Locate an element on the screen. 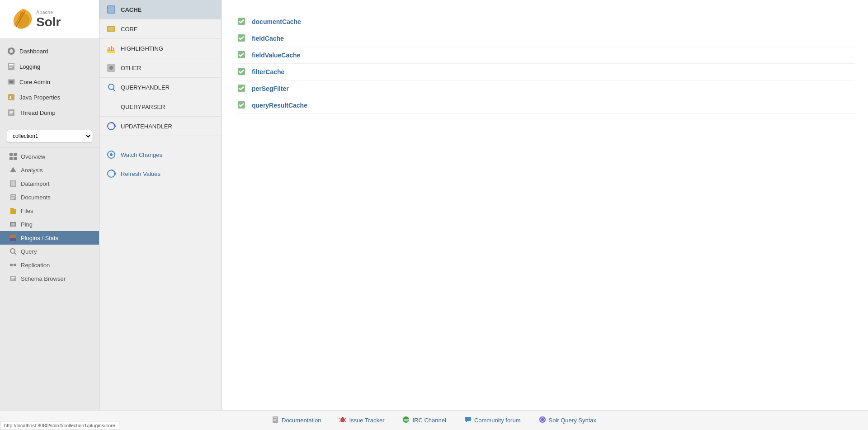  cache-list-item-fieldValueCache: fieldValueCache is located at coordinates (545, 55).